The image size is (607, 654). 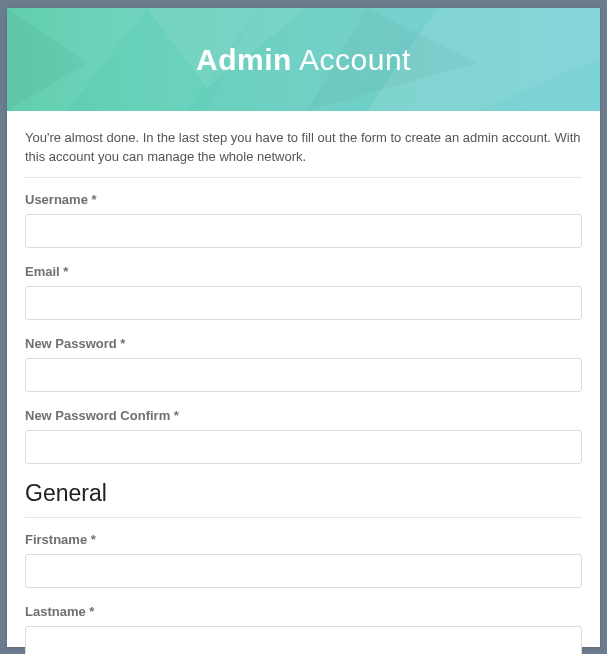 I want to click on section-heading-general: General, so click(x=304, y=494).